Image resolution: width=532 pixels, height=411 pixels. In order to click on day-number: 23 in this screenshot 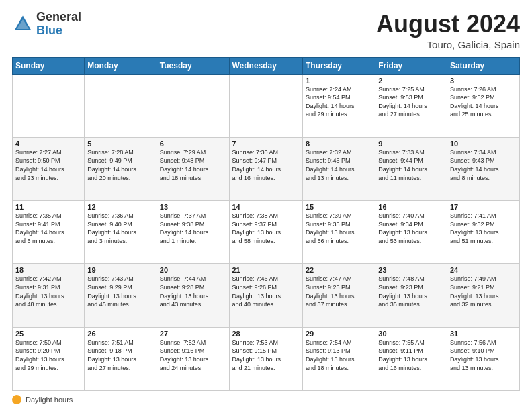, I will do `click(411, 270)`.